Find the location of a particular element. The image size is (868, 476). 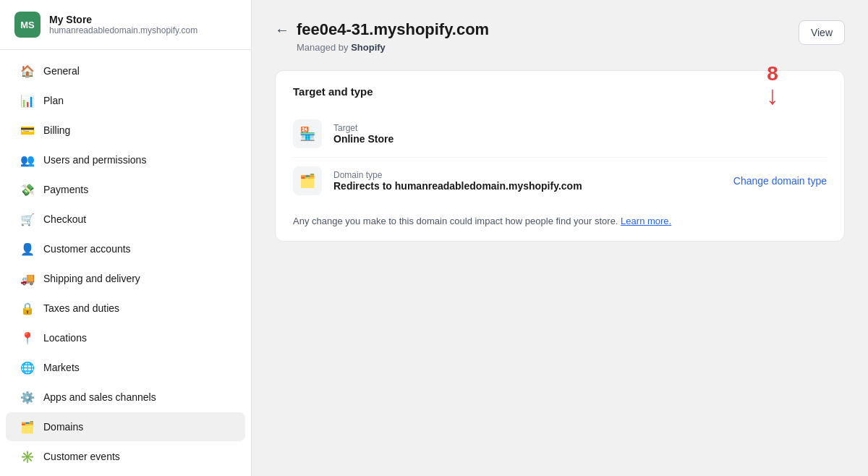

payments-icon: 💸 is located at coordinates (27, 190).